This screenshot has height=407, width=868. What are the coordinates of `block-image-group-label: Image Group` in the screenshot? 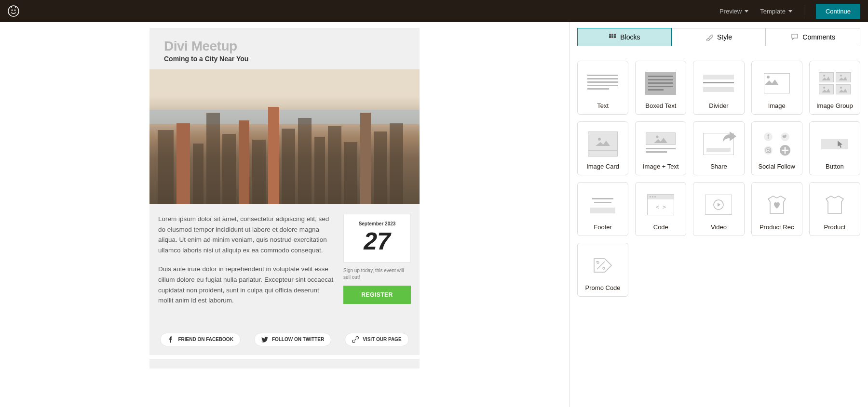 It's located at (835, 106).